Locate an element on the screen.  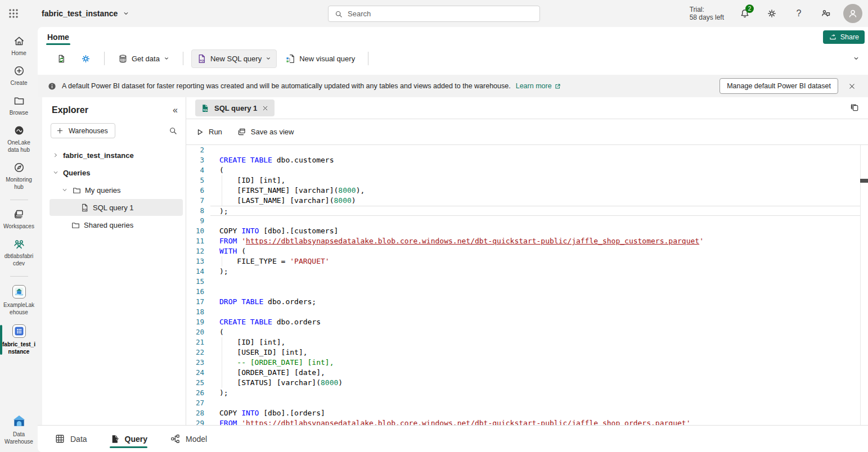
settings-toolbar-button is located at coordinates (86, 58).